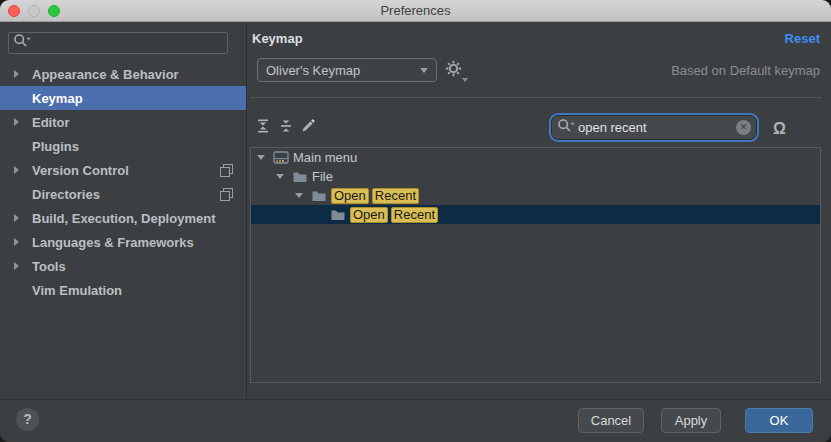 The image size is (831, 442). I want to click on sidebar-item-tools: Tools, so click(123, 266).